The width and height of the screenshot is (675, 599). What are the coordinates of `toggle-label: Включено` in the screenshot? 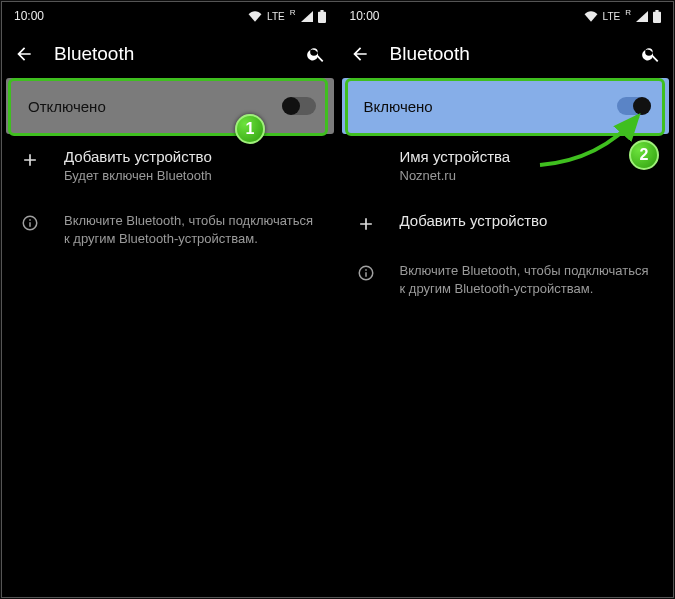 It's located at (398, 106).